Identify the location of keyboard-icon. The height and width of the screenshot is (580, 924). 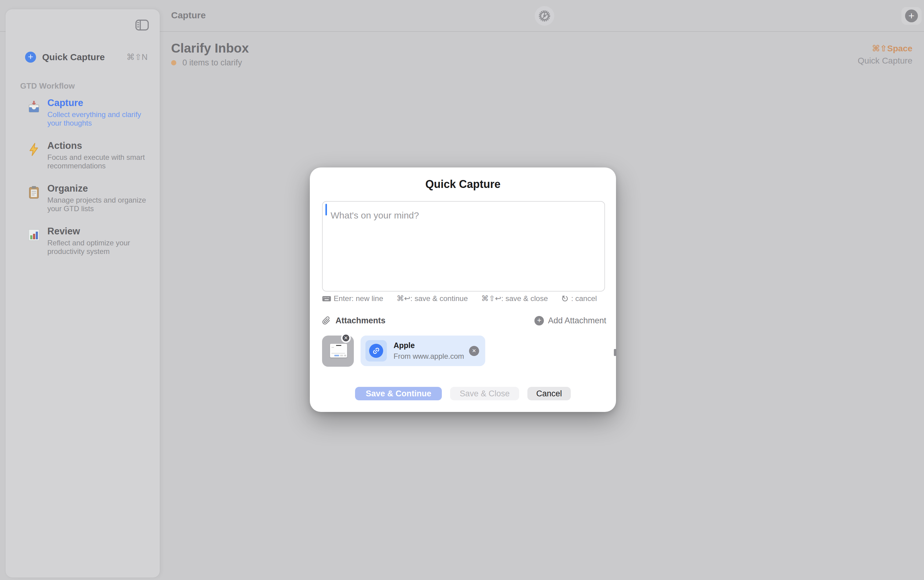
(327, 298).